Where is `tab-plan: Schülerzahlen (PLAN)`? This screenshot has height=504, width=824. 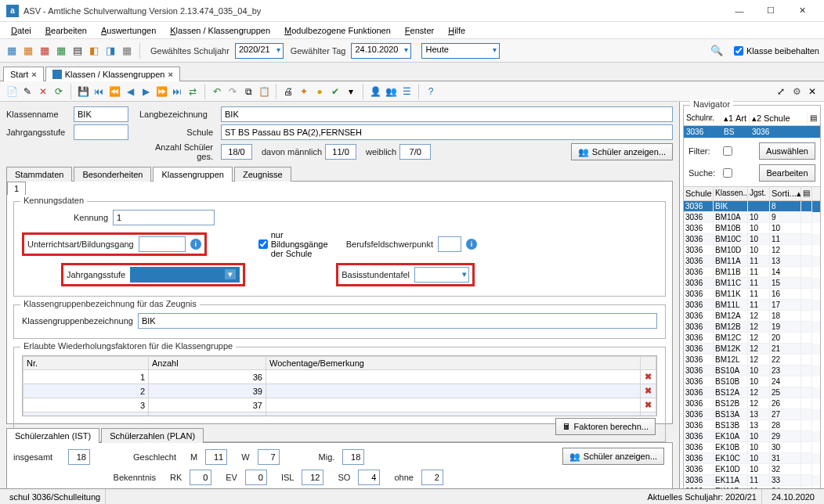
tab-plan: Schülerzahlen (PLAN) is located at coordinates (152, 435).